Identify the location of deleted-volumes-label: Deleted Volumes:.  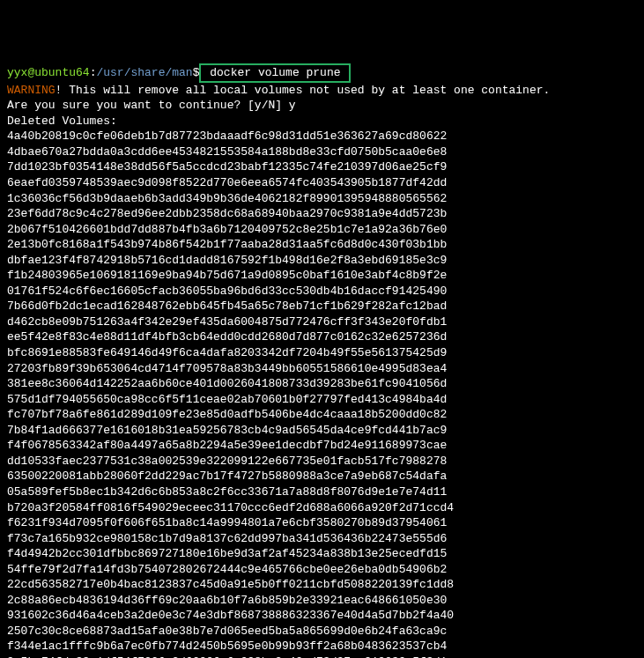
(322, 122).